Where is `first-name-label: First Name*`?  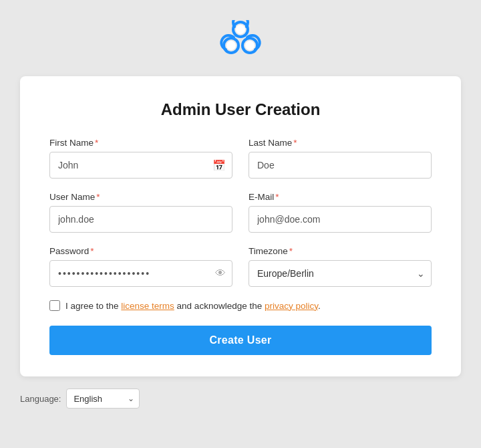 first-name-label: First Name* is located at coordinates (141, 143).